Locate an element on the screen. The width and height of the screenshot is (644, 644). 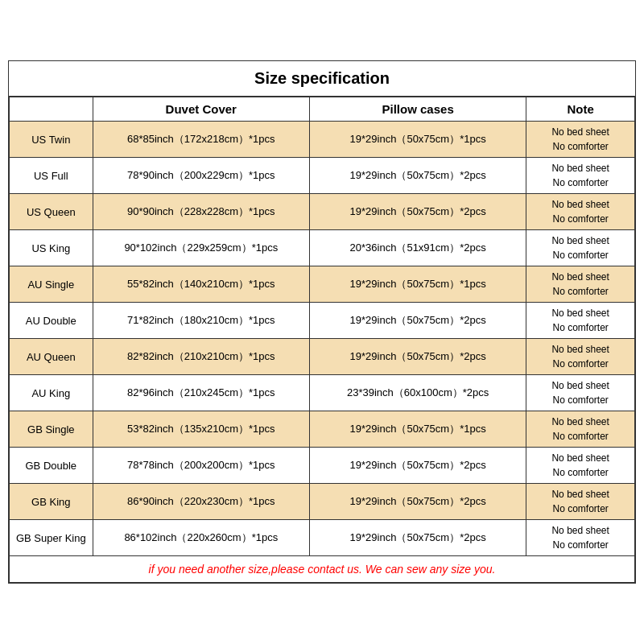
cell-size: AU King is located at coordinates (52, 393).